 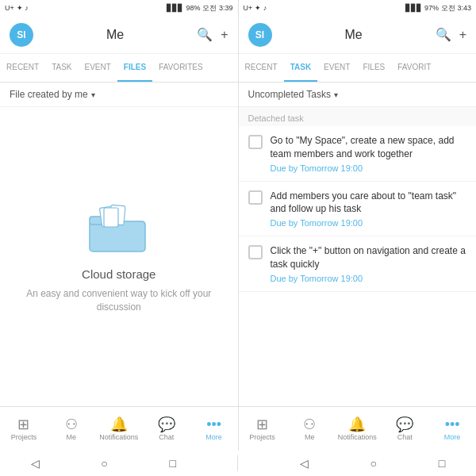 What do you see at coordinates (358, 264) in the screenshot?
I see `task-item-2: Click the "+" button on navigation and c…` at bounding box center [358, 264].